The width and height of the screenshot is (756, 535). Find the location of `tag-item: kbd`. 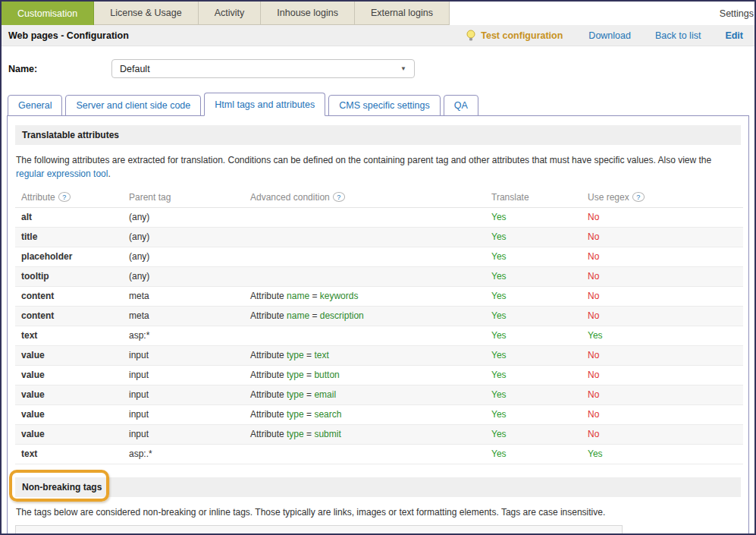

tag-item: kbd is located at coordinates (402, 533).